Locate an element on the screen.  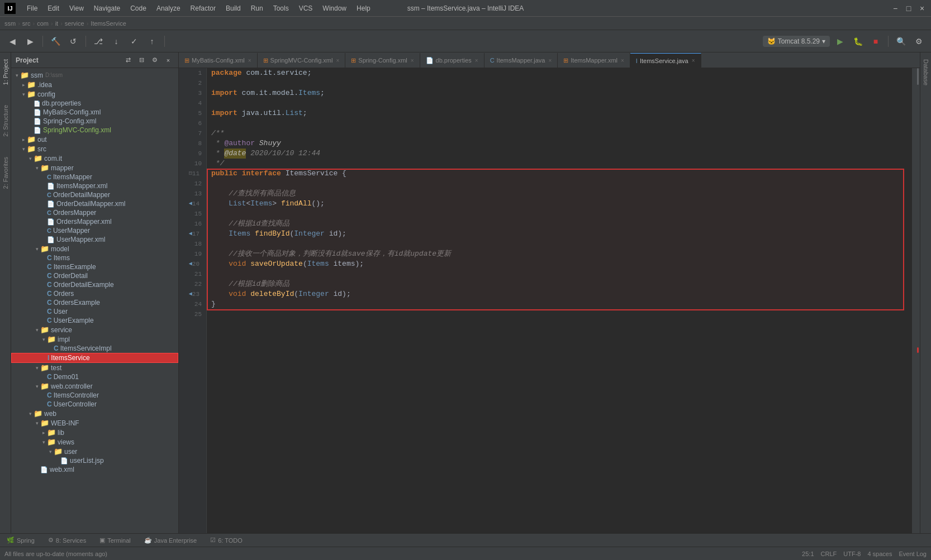
tree-item-src: ▾ 📁 src is located at coordinates (95, 149).